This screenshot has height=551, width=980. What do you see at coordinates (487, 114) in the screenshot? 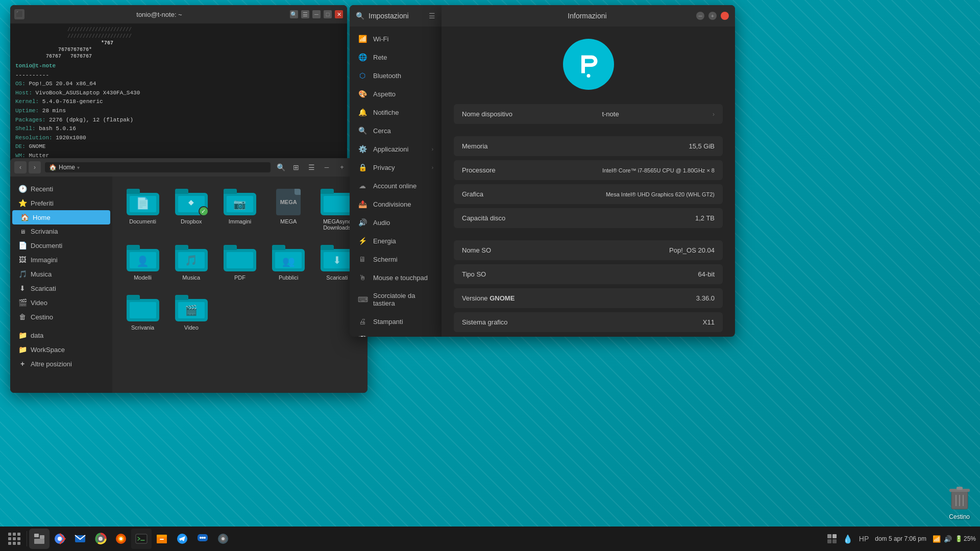
I see `device-name-label: Nome dispositivo` at bounding box center [487, 114].